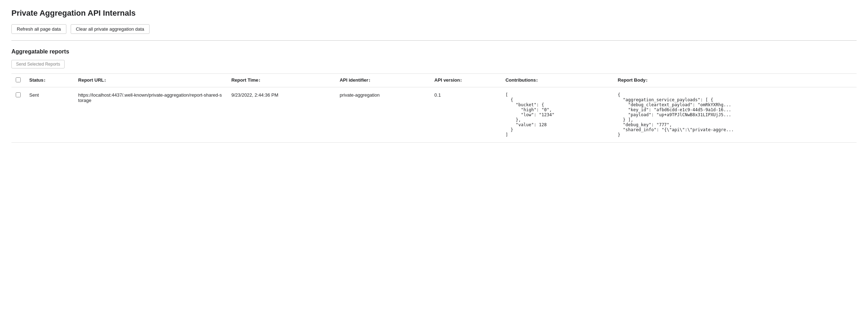 The height and width of the screenshot is (328, 868). What do you see at coordinates (49, 81) in the screenshot?
I see `header-status: Status↕` at bounding box center [49, 81].